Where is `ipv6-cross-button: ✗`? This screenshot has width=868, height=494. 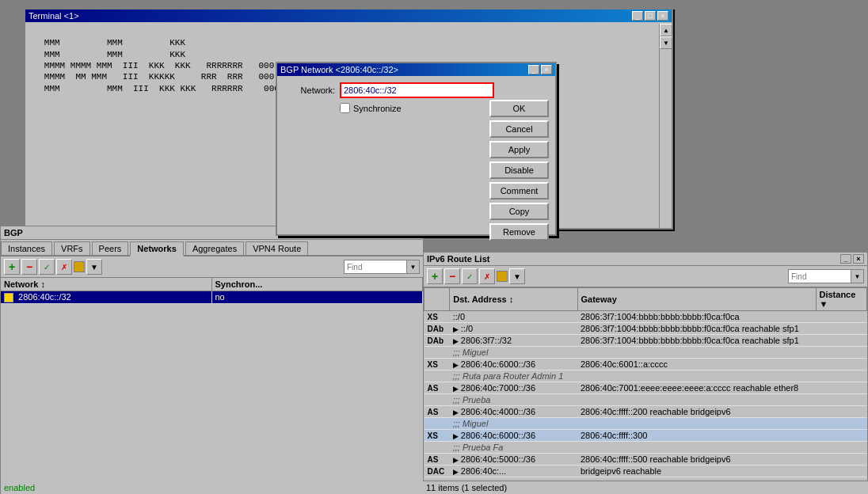
ipv6-cross-button: ✗ is located at coordinates (487, 276).